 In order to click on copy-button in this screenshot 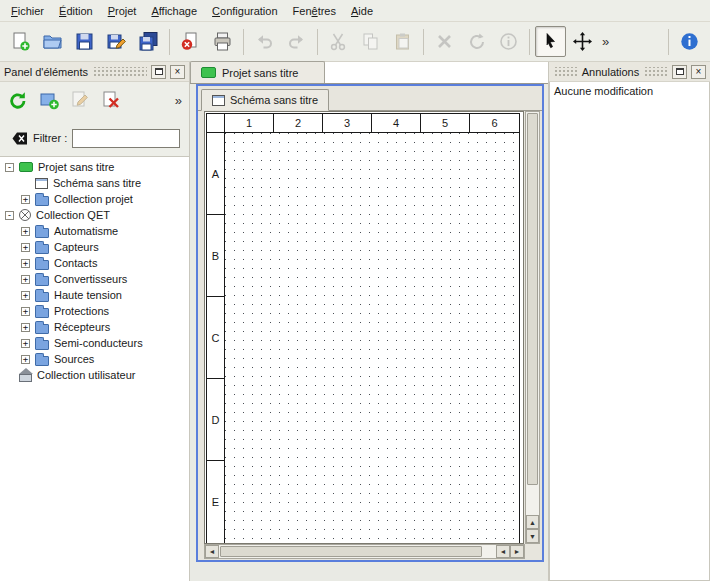, I will do `click(370, 42)`.